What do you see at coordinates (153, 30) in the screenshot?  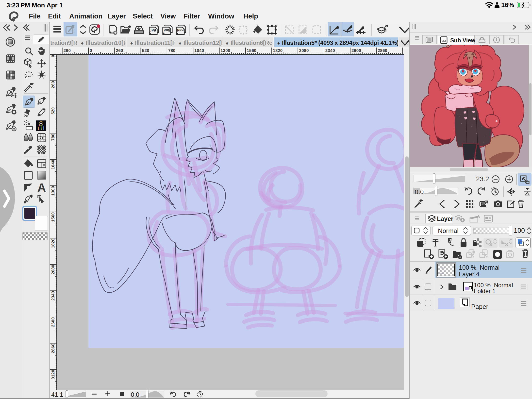 I see `svg-text: jpg` at bounding box center [153, 30].